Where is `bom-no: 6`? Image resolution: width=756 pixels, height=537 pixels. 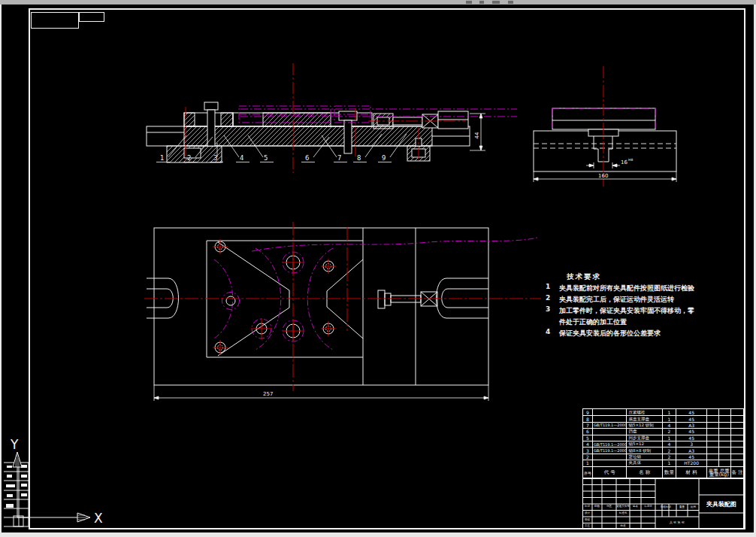 bom-no: 6 is located at coordinates (588, 432).